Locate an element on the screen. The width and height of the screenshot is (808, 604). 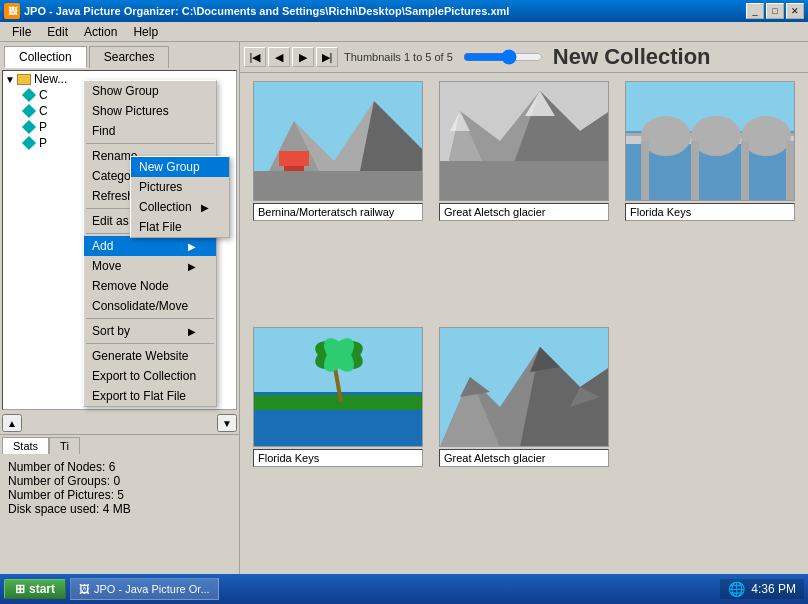
folder-icon is located at coordinates (24, 80).